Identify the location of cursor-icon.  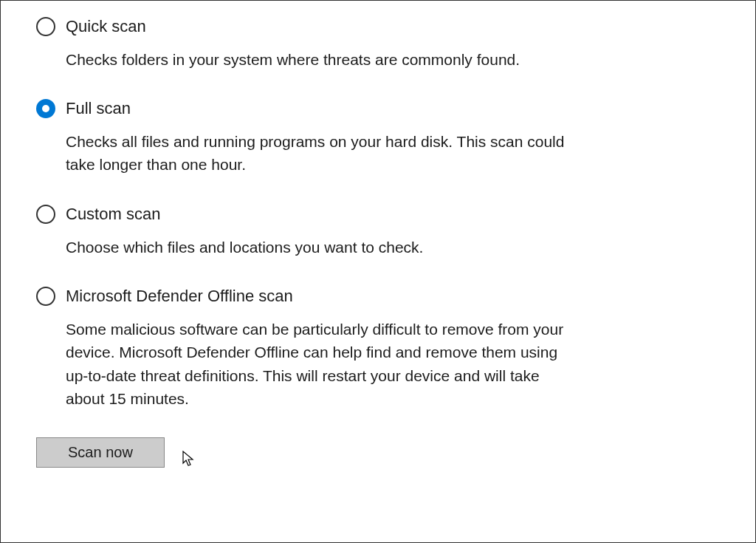
(190, 460).